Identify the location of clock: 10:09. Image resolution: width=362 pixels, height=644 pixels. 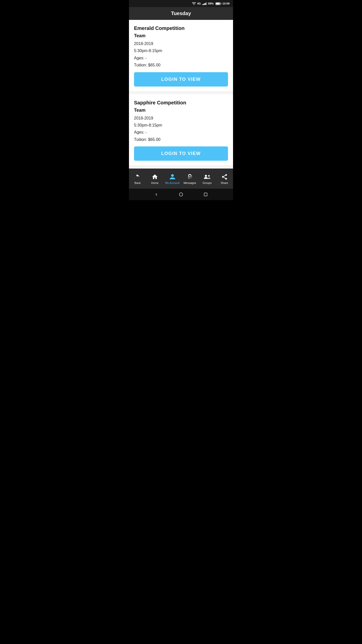
(226, 4).